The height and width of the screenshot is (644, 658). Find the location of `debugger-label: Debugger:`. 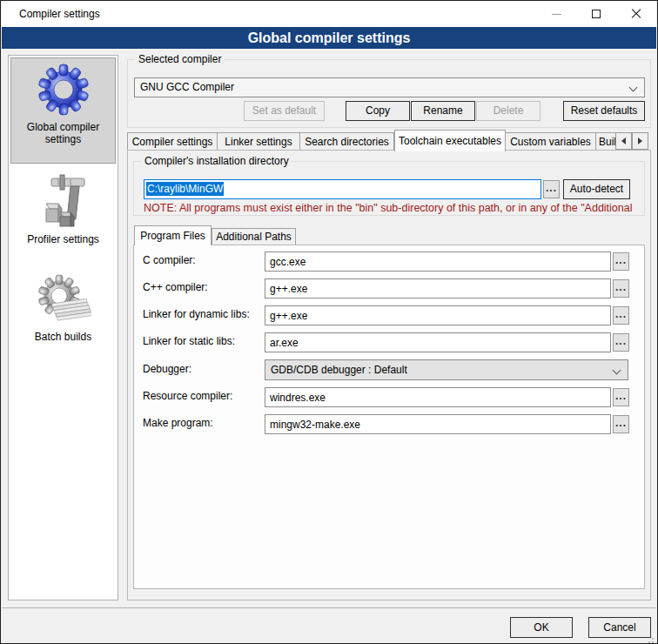

debugger-label: Debugger: is located at coordinates (167, 369).